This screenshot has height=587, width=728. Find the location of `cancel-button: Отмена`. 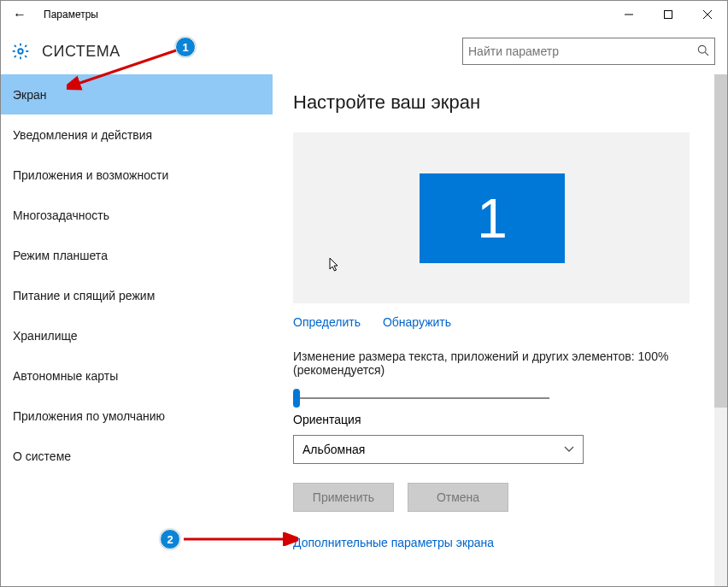

cancel-button: Отмена is located at coordinates (458, 497).